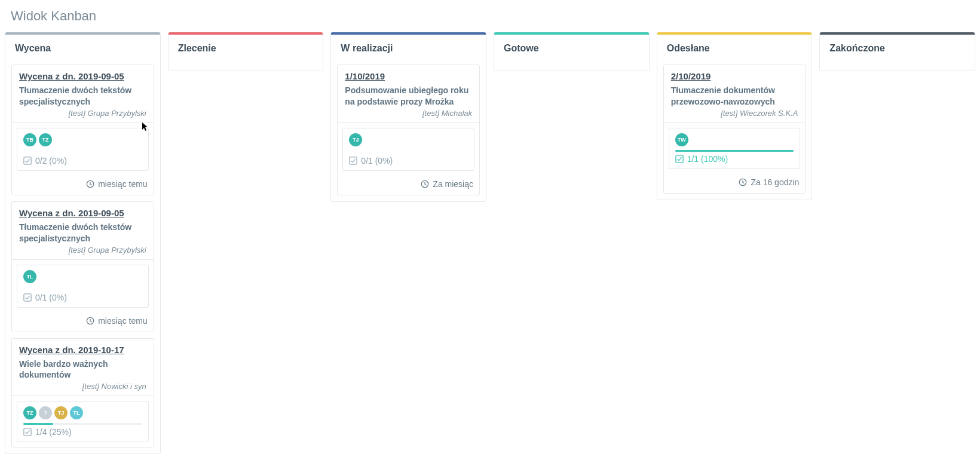 This screenshot has height=472, width=980. What do you see at coordinates (82, 368) in the screenshot?
I see `card-header: Wycena z dn. 2019-10-17Wiele bardzo ważn…` at bounding box center [82, 368].